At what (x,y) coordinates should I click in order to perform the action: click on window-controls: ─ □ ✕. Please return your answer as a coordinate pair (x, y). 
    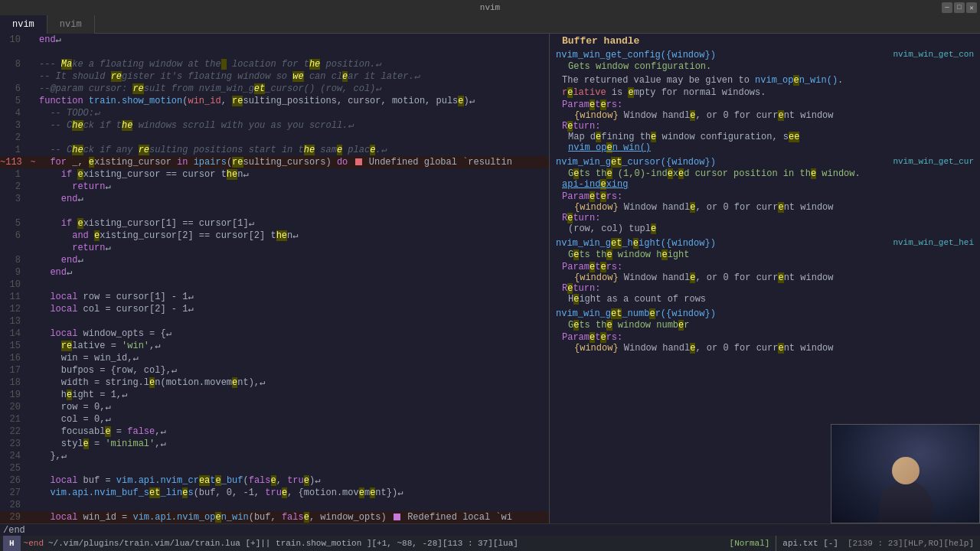
    Looking at the image, I should click on (959, 8).